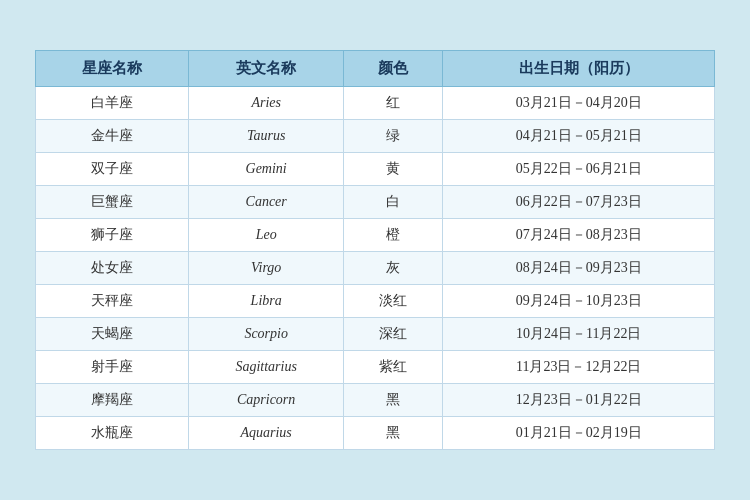  What do you see at coordinates (266, 302) in the screenshot?
I see `english-name-cell: Libra` at bounding box center [266, 302].